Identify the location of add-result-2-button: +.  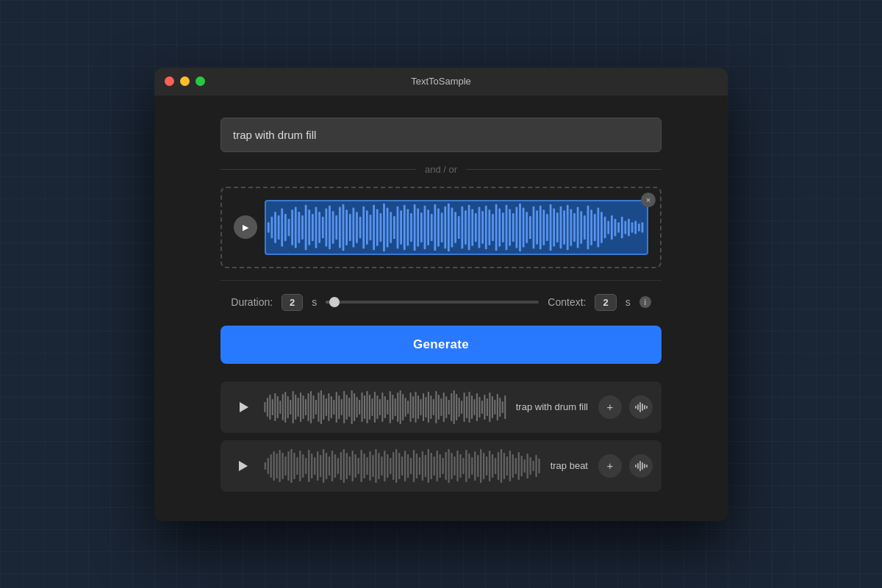
(610, 466).